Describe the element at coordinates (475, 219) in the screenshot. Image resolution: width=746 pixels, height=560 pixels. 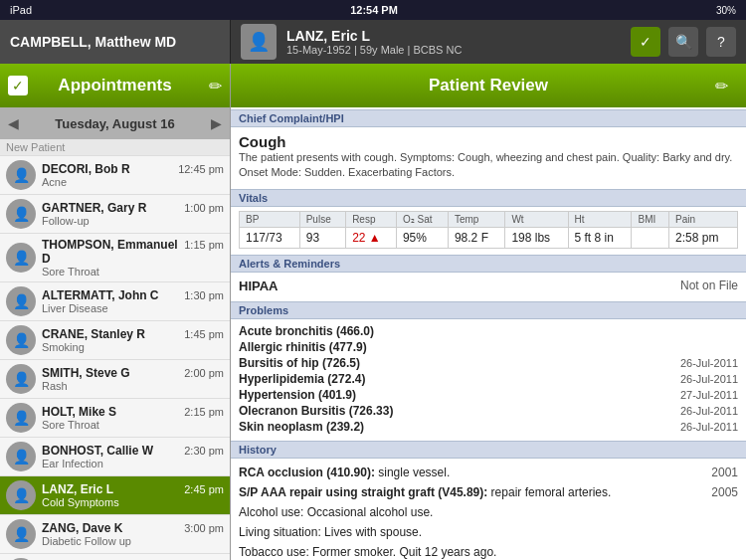
I see `temp-header: Temp` at that location.